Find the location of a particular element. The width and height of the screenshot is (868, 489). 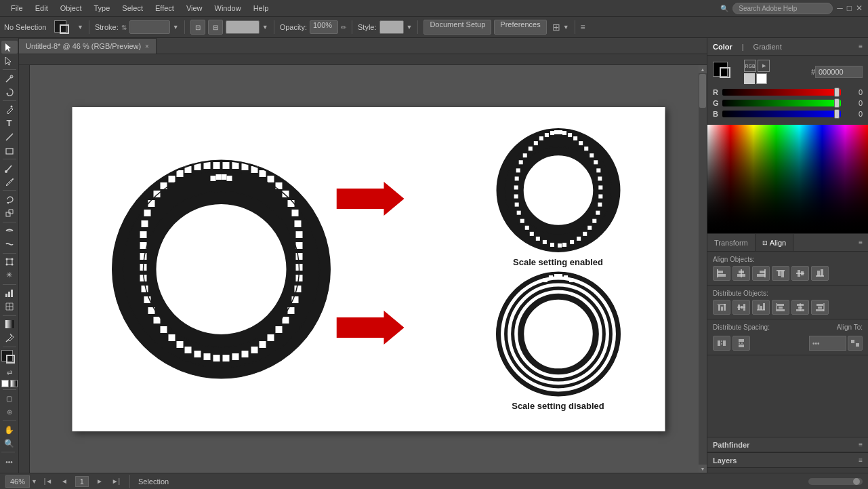

hand-tool-btn: ✋ is located at coordinates (9, 430).